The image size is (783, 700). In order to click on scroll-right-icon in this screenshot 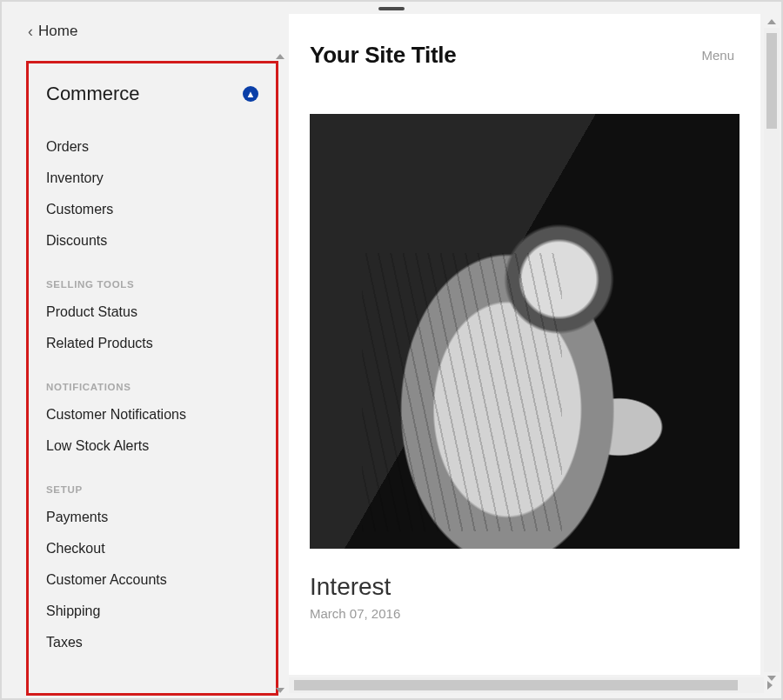, I will do `click(770, 685)`.